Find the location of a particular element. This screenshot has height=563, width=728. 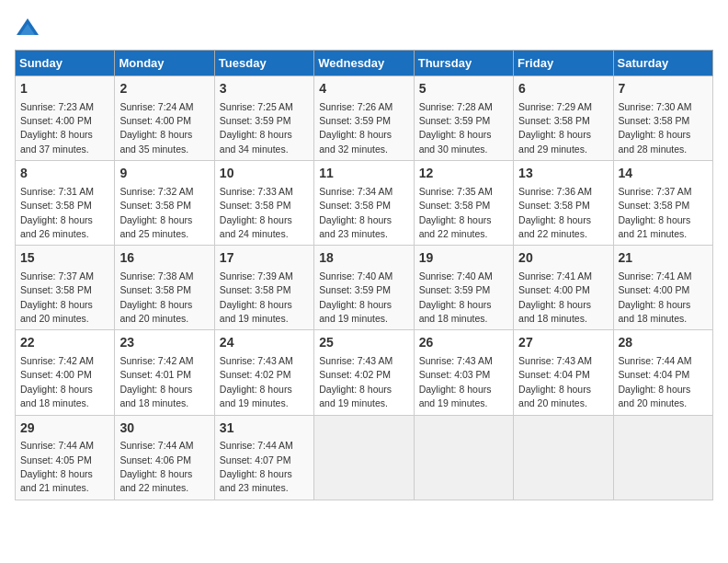

day-cell: 12Sunrise: 7:35 AMSunset: 3:58 PMDayligh… is located at coordinates (463, 203).